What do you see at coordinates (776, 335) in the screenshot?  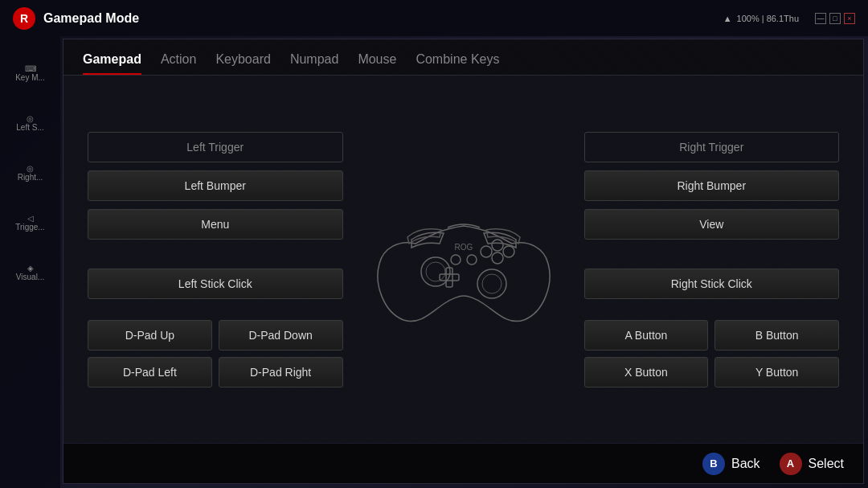 I see `b-button: B Button` at bounding box center [776, 335].